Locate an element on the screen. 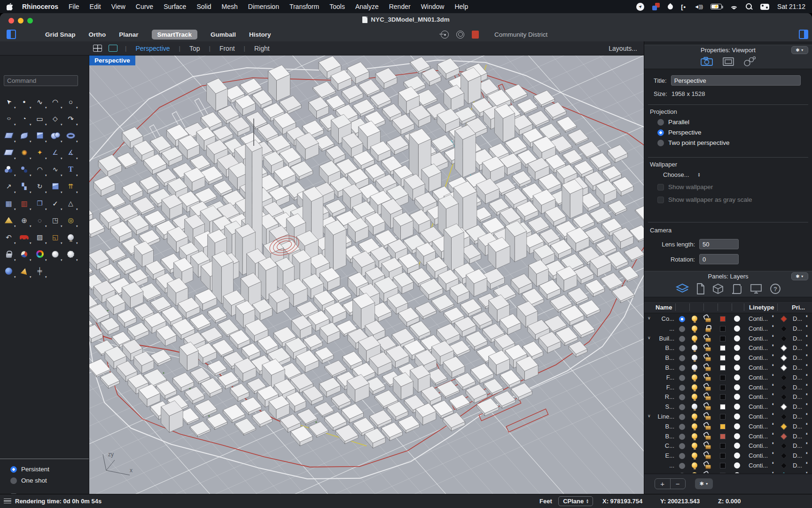 This screenshot has height=508, width=812. fillet-tool-icon: ✦ is located at coordinates (40, 152).